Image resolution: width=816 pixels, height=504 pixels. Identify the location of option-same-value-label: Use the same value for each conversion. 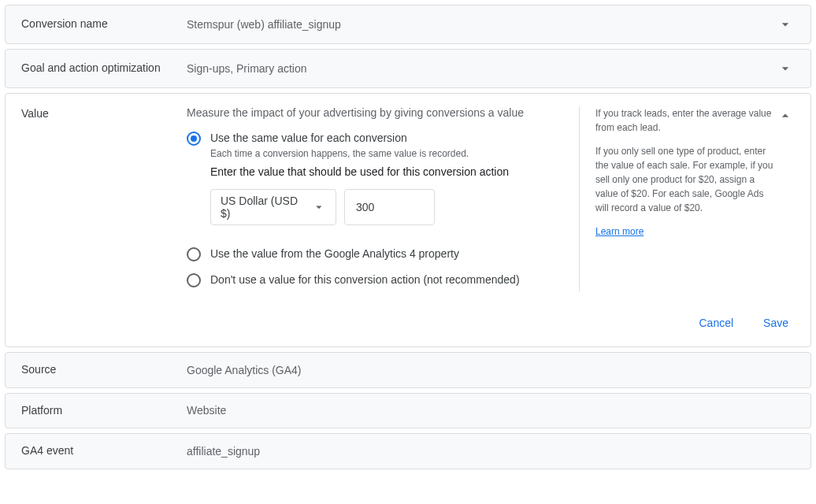
(387, 139).